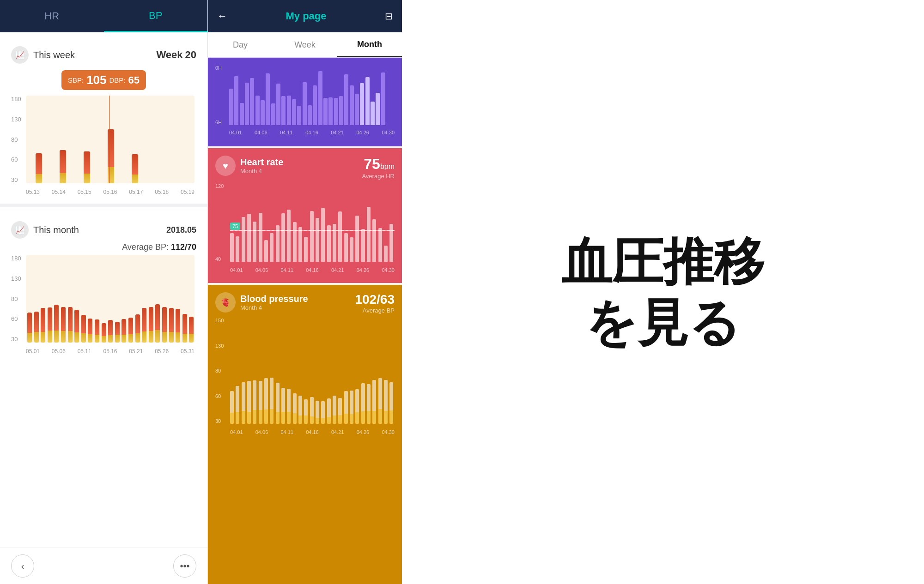 Image resolution: width=924 pixels, height=584 pixels. Describe the element at coordinates (103, 120) in the screenshot. I see `this-week-card: 📈 This week Week 20 SBP: 105 DBP: 65 180…` at that location.